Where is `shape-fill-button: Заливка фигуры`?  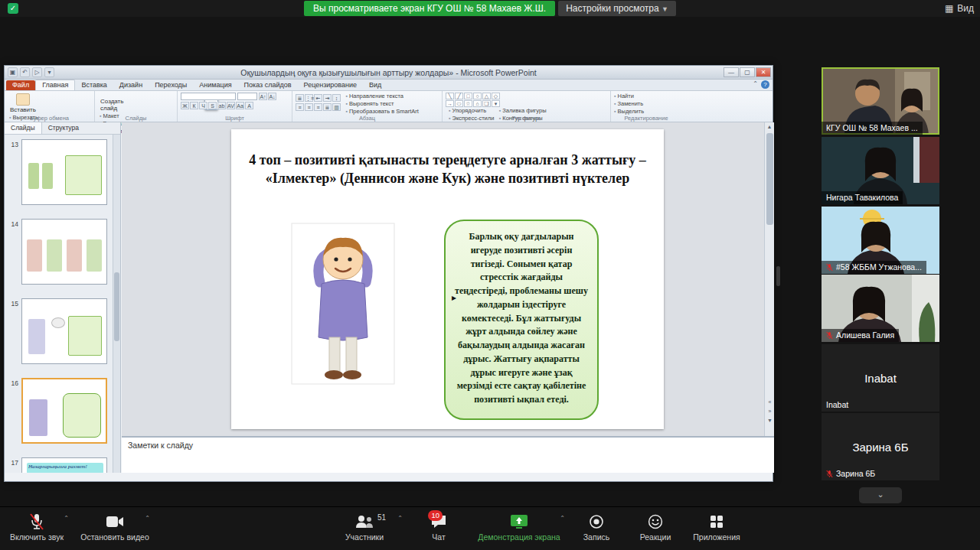
shape-fill-button: Заливка фигуры is located at coordinates (523, 110).